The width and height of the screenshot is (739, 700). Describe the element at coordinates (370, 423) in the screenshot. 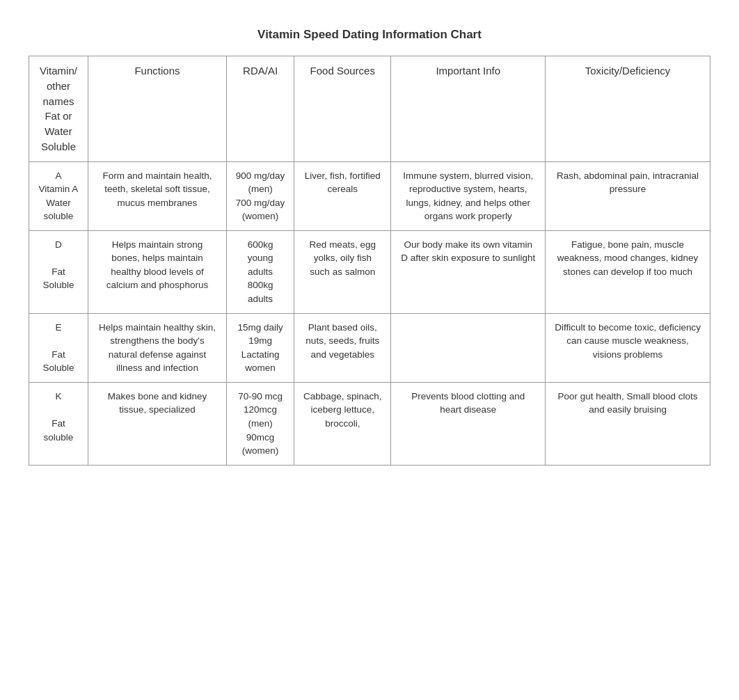

I see `table-row: K Fat solubleMakes bone and kidney tissu…` at that location.